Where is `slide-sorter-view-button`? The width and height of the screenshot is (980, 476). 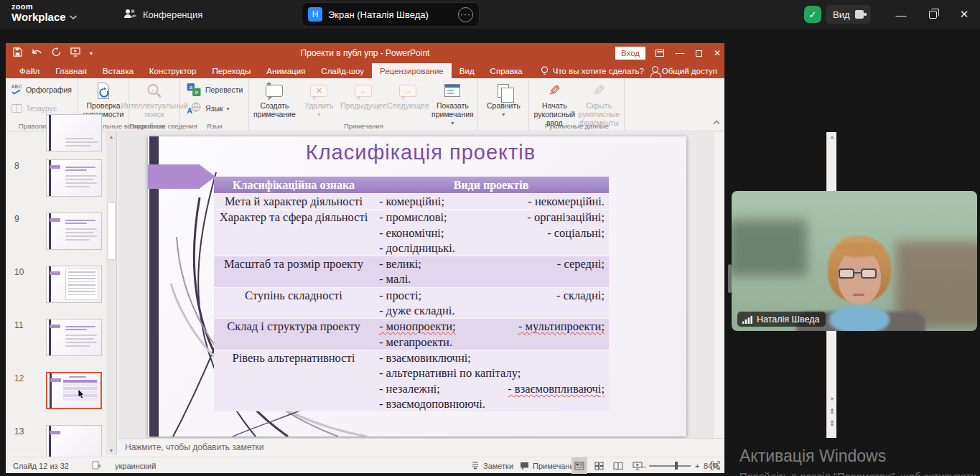 slide-sorter-view-button is located at coordinates (599, 465).